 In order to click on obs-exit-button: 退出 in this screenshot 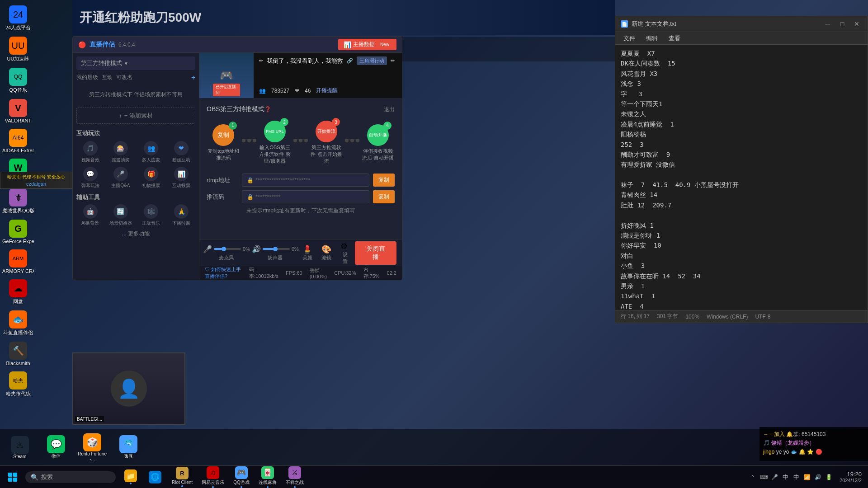, I will do `click(389, 109)`.